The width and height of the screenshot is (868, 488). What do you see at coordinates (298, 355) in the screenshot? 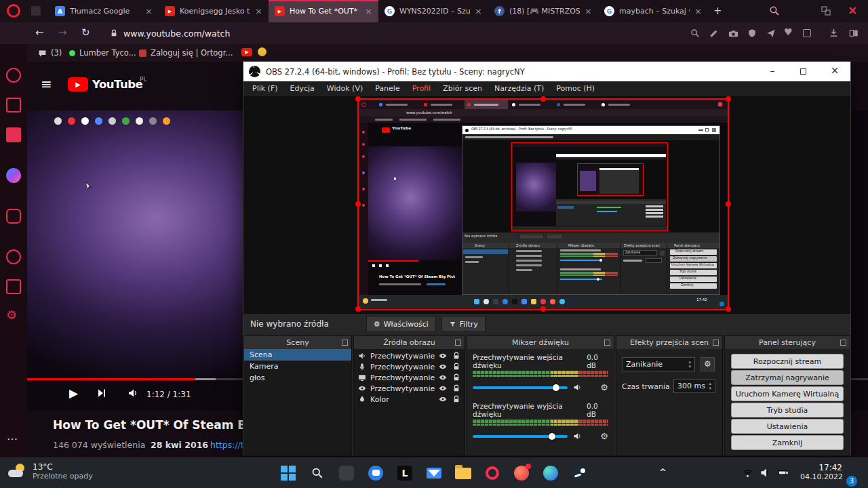
I see `scene-item: Scena` at bounding box center [298, 355].